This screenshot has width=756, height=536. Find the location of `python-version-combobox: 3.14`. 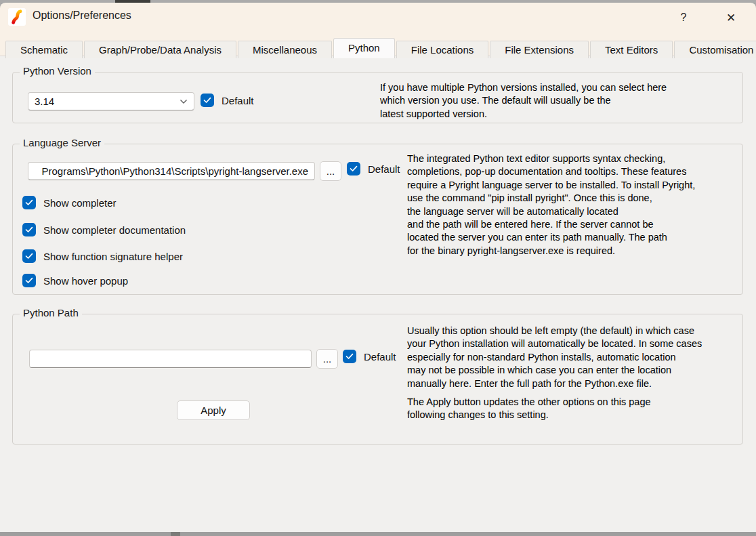

python-version-combobox: 3.14 is located at coordinates (111, 102).